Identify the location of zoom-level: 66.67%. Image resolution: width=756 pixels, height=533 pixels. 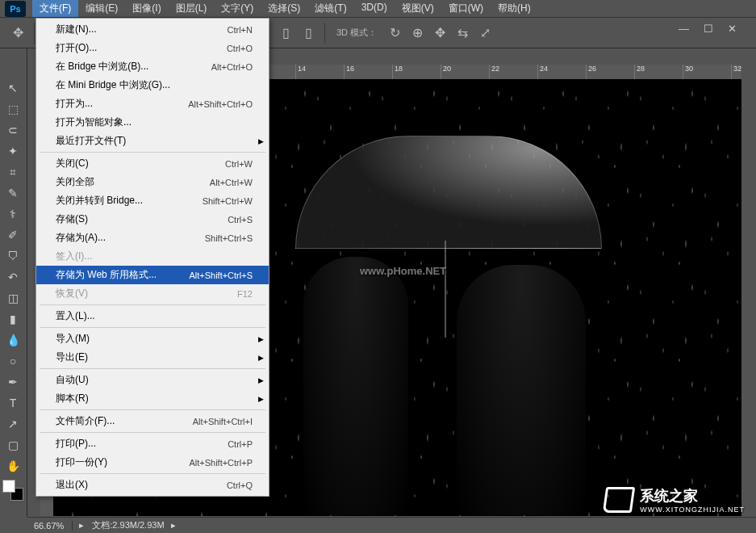
(53, 526).